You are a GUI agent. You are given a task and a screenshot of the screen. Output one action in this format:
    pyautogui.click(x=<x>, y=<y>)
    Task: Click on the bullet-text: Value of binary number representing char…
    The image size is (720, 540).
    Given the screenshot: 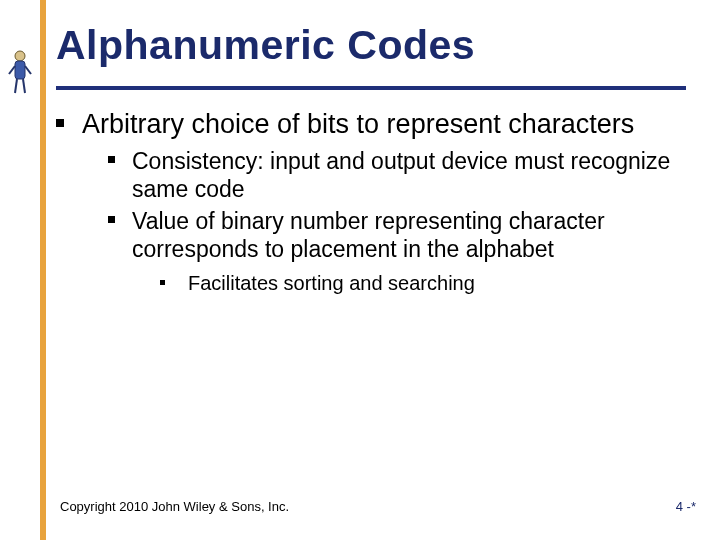 What is the action you would take?
    pyautogui.click(x=368, y=235)
    